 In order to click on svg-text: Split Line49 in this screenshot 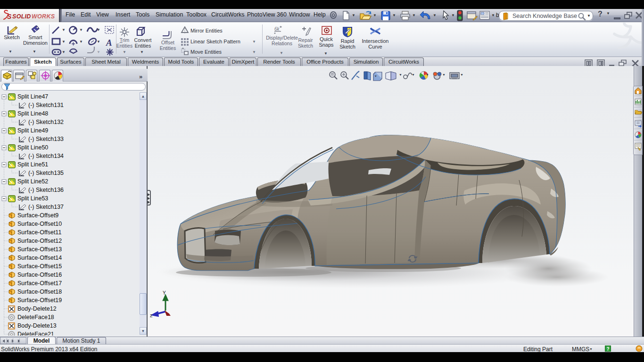, I will do `click(33, 131)`.